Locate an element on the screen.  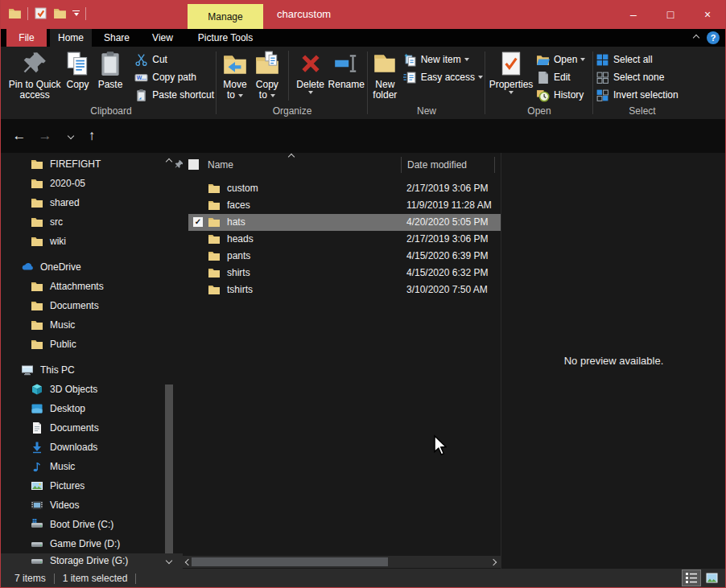
download-arrow-icon is located at coordinates (37, 447).